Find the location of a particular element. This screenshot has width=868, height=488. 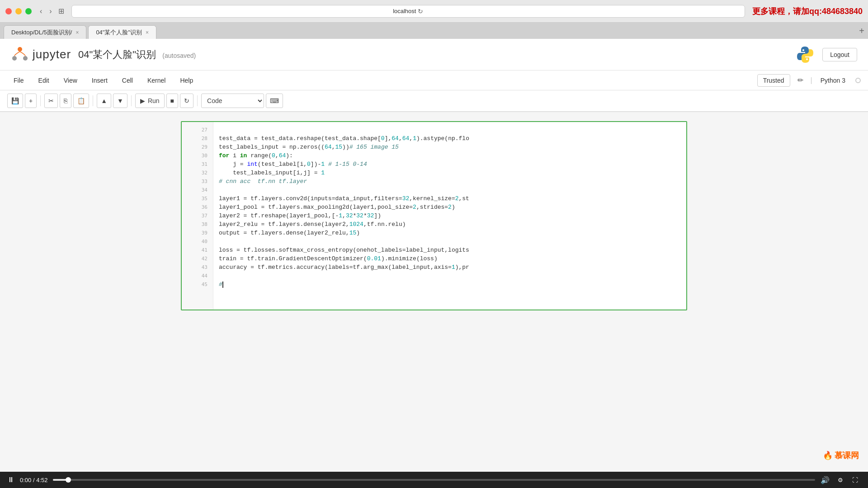

watermark: 🔥 慕课网 is located at coordinates (841, 455).